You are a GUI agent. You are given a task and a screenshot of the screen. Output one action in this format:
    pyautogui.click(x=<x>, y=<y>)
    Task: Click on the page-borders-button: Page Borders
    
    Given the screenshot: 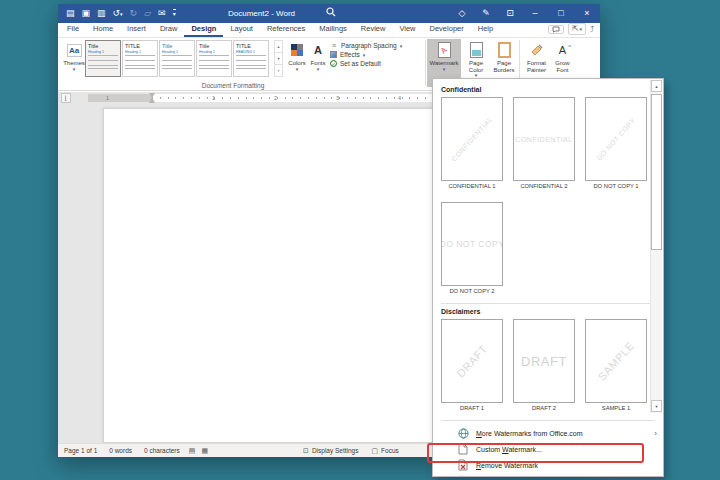 What is the action you would take?
    pyautogui.click(x=504, y=61)
    